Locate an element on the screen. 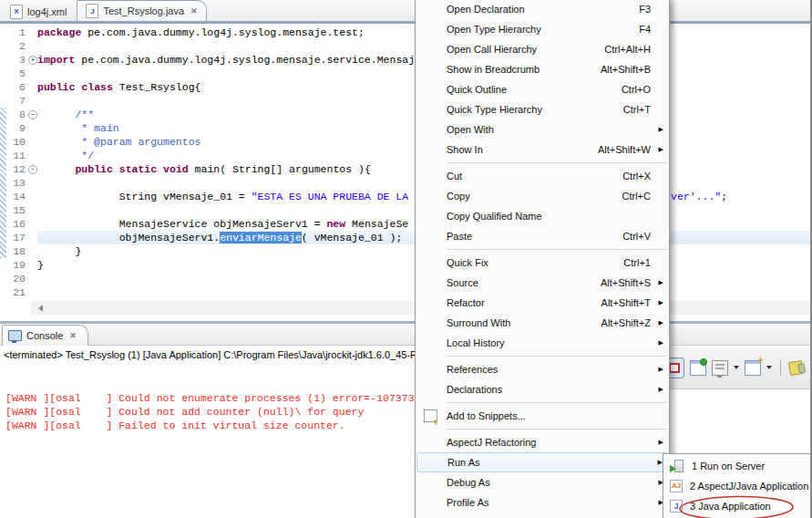 This screenshot has width=812, height=518. menu-item-quick-type-hierarchy: Quick Type HierarchyCtrl+T is located at coordinates (542, 109).